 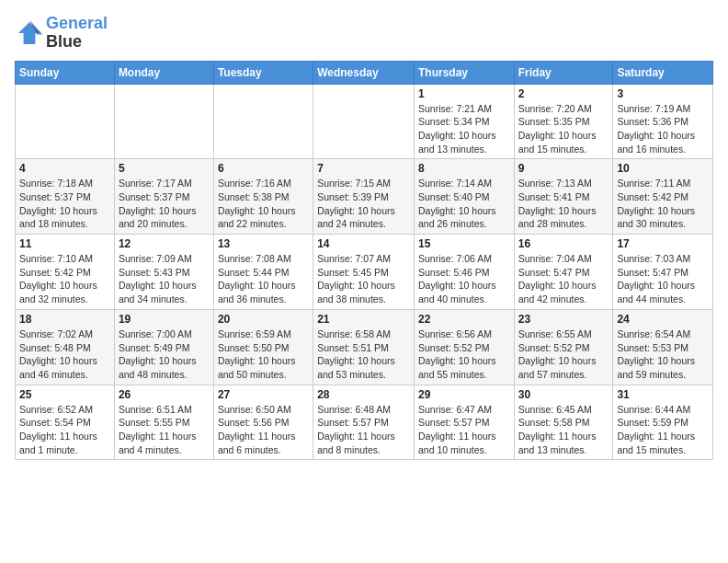 What do you see at coordinates (263, 280) in the screenshot?
I see `day-info: Sunrise: 7:08 AM Sunset: 5:44 PM Dayligh…` at bounding box center [263, 280].